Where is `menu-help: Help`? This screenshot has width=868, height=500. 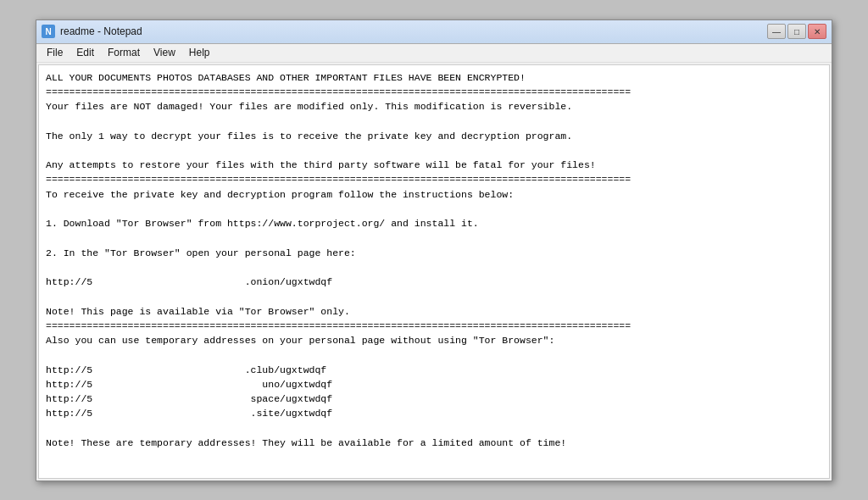
menu-help: Help is located at coordinates (200, 53).